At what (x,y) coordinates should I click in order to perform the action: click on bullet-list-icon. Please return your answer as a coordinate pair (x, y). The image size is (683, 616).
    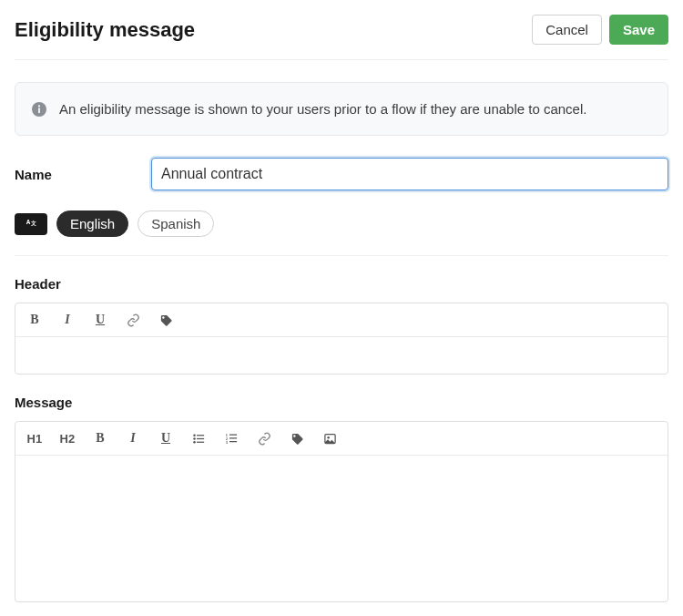
    Looking at the image, I should click on (199, 438).